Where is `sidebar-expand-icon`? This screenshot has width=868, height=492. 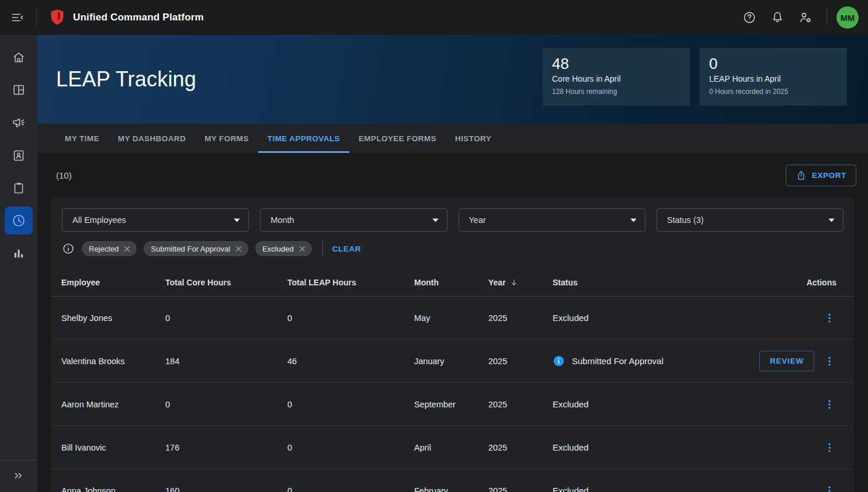 sidebar-expand-icon is located at coordinates (19, 476).